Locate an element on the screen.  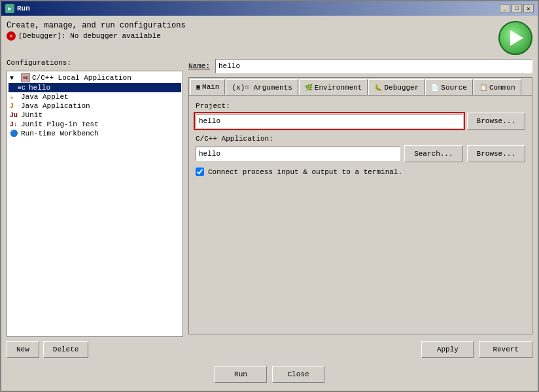
project-label: Project: is located at coordinates (360, 106).